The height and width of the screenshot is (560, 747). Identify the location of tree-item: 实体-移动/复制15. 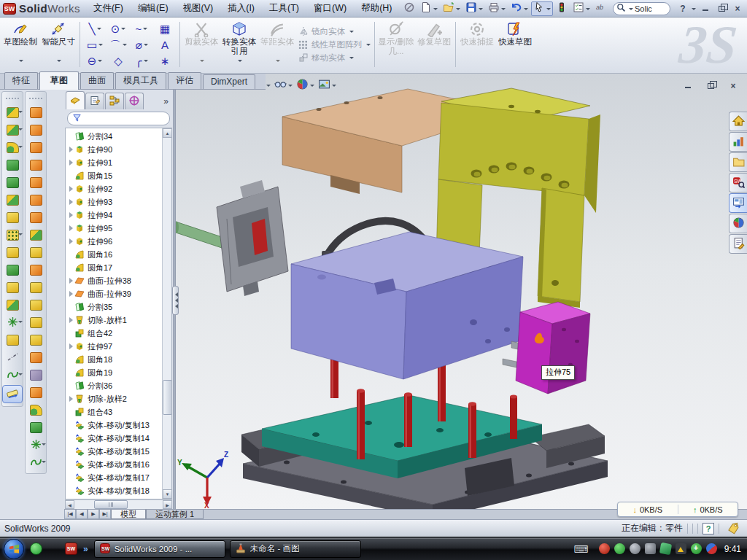
(114, 451).